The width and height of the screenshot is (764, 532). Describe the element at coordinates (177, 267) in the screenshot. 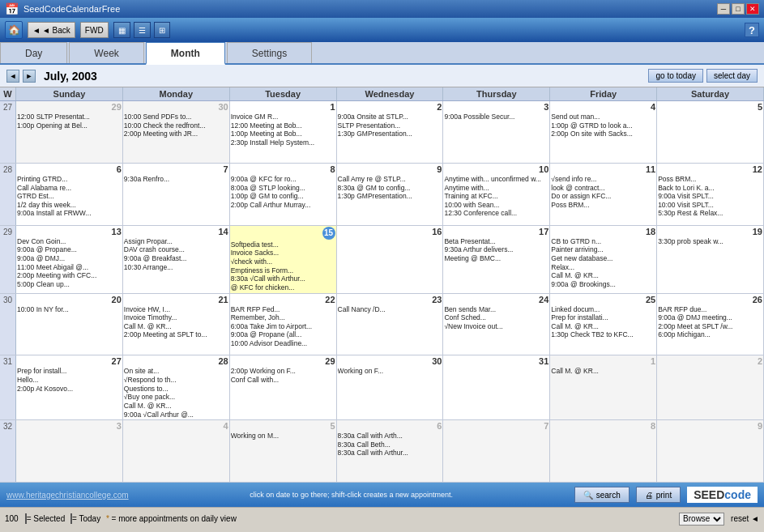

I see `day-event: 10:30 Arrange...` at that location.